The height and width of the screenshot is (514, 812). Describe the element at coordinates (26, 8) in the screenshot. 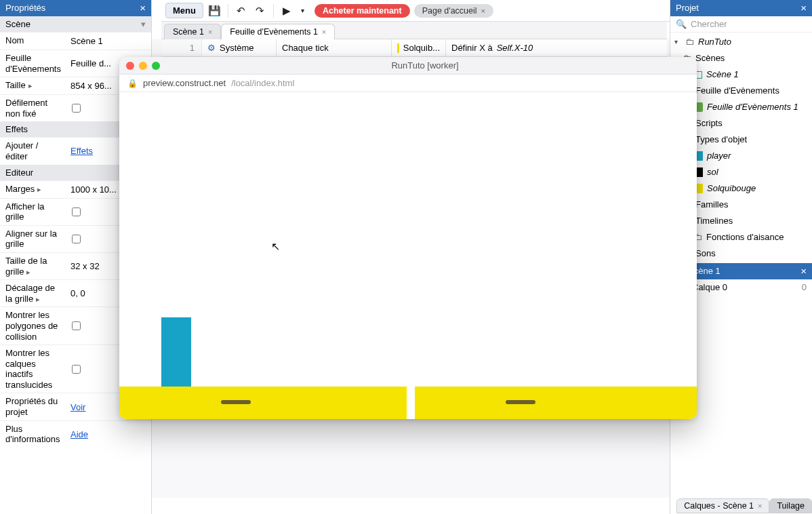

I see `properties-panel-title: Propriétés` at that location.